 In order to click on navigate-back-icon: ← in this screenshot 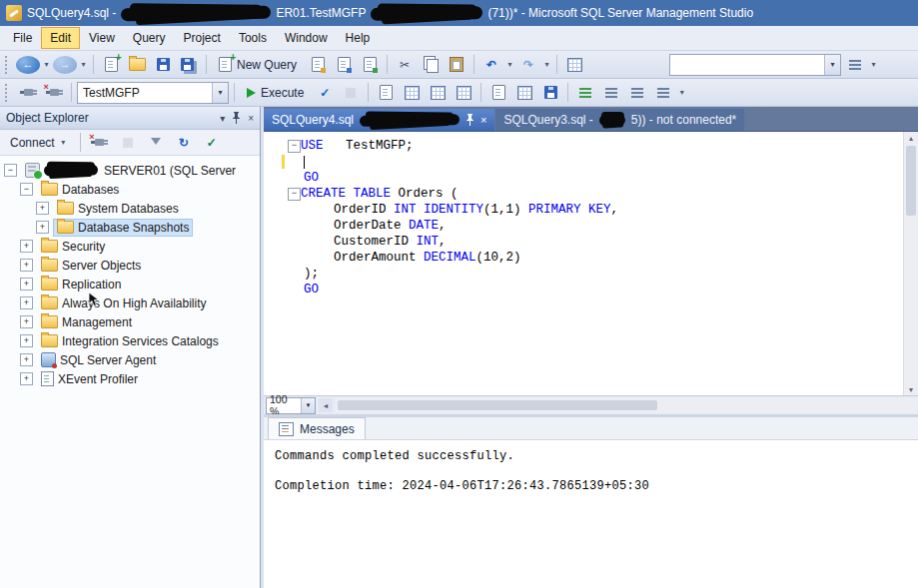, I will do `click(28, 65)`.